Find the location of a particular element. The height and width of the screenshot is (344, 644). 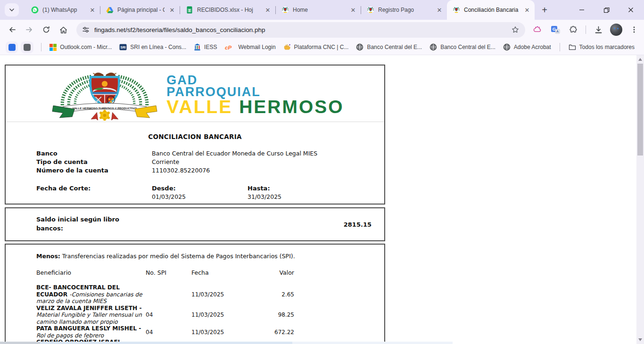

scrollbar-thumb is located at coordinates (640, 109).